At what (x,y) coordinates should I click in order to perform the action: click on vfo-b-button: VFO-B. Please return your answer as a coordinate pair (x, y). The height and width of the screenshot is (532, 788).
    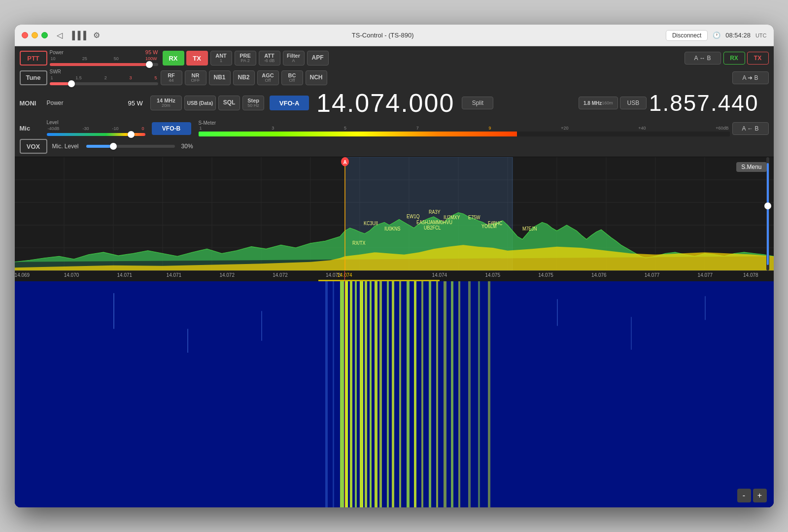
    Looking at the image, I should click on (171, 129).